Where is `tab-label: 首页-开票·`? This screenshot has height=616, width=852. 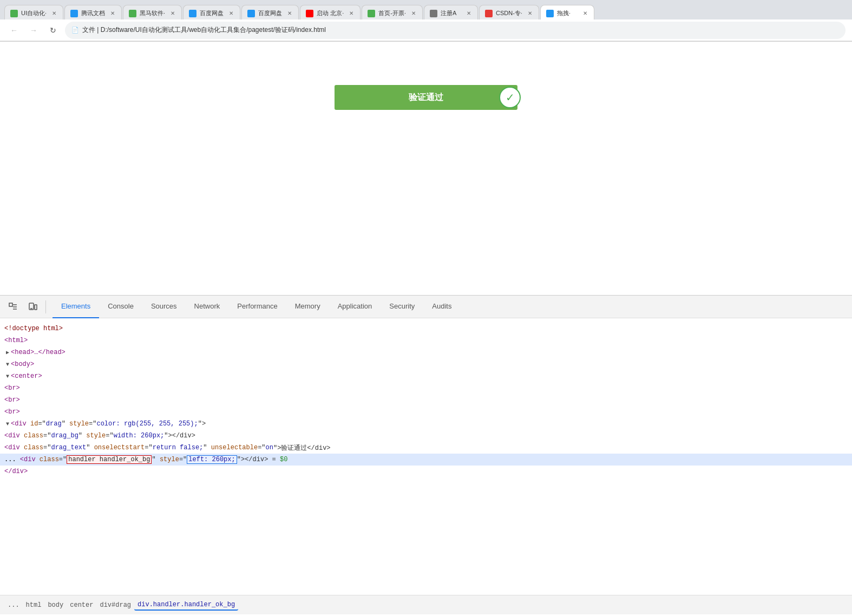
tab-label: 首页-开票· is located at coordinates (392, 13).